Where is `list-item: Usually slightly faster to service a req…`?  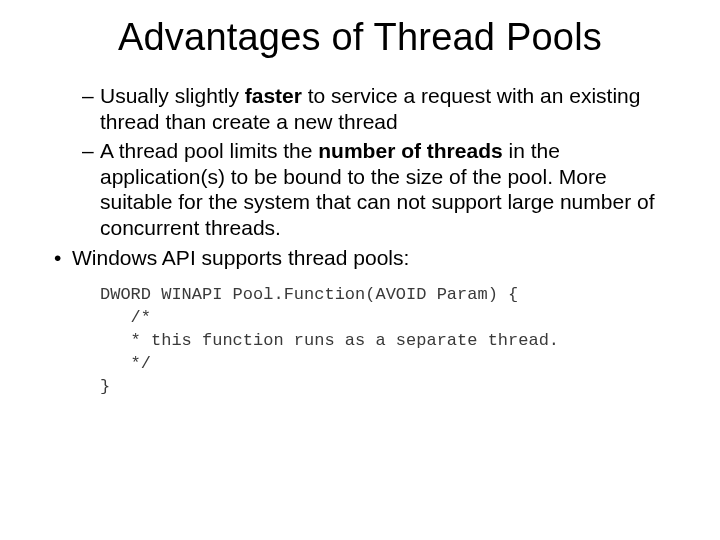
list-item: Usually slightly faster to service a req… is located at coordinates (381, 108).